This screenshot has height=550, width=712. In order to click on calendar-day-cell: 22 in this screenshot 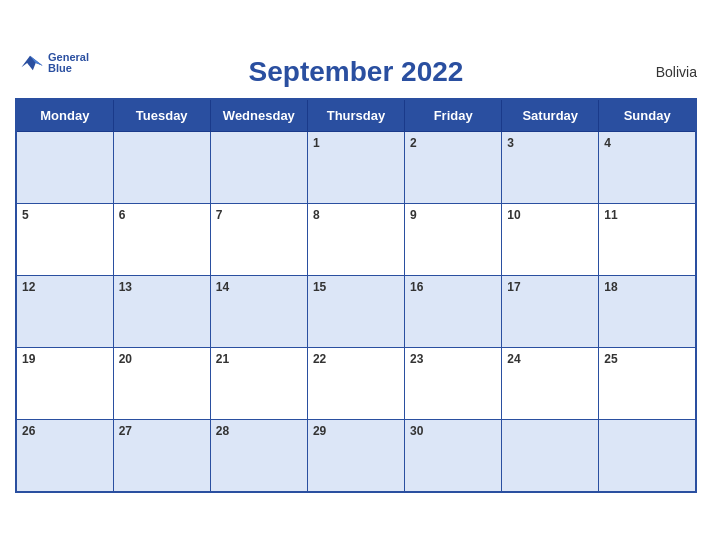, I will do `click(356, 384)`.